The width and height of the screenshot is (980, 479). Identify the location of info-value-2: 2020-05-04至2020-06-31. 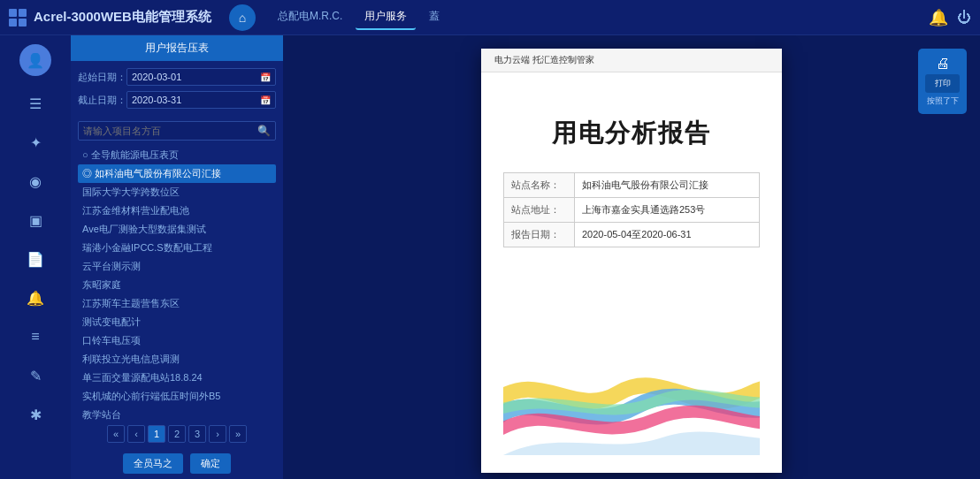
(637, 235).